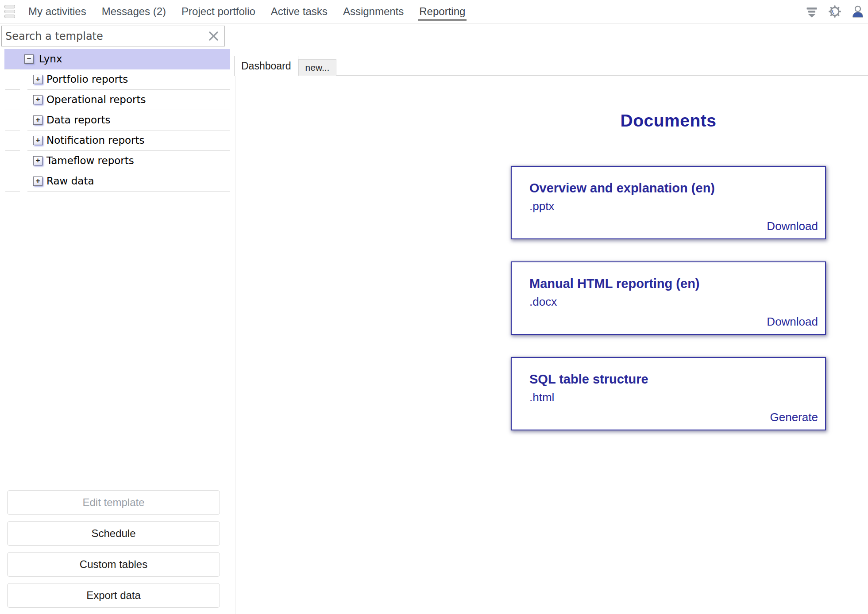 This screenshot has height=614, width=868. What do you see at coordinates (113, 36) in the screenshot?
I see `template-search` at bounding box center [113, 36].